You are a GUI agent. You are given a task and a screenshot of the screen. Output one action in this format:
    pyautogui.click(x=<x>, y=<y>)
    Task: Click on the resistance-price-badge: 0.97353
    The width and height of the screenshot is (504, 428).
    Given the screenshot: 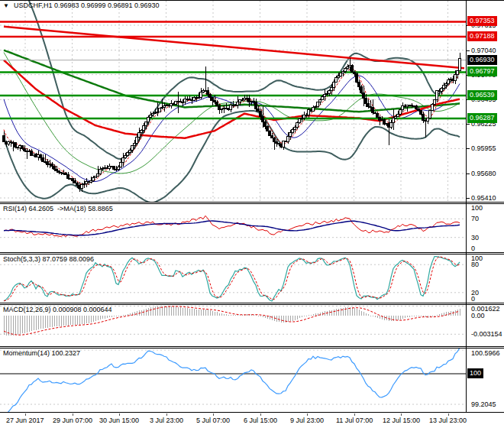 What is the action you would take?
    pyautogui.click(x=483, y=21)
    